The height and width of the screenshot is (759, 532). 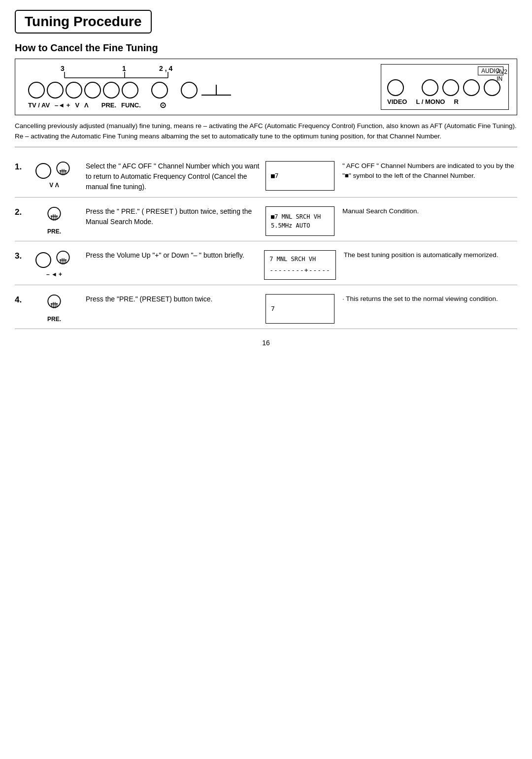 I want to click on step-4-icon: PRE., so click(x=54, y=308).